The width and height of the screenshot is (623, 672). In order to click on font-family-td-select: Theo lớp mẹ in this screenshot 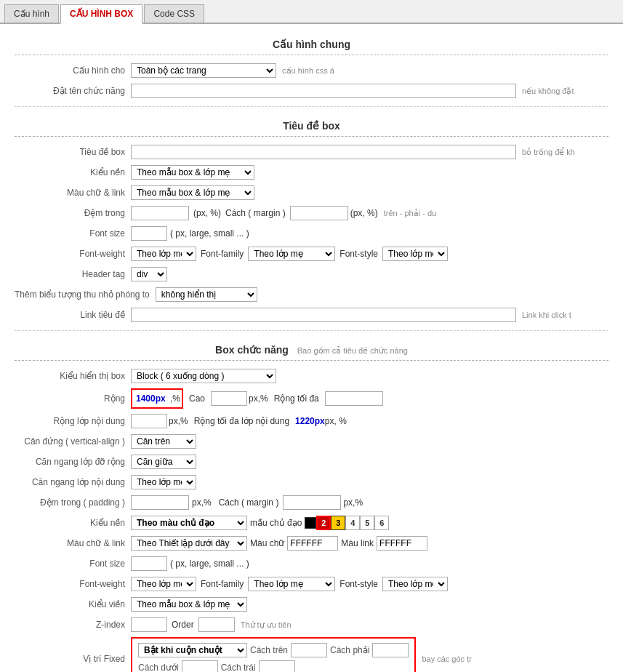, I will do `click(292, 254)`.